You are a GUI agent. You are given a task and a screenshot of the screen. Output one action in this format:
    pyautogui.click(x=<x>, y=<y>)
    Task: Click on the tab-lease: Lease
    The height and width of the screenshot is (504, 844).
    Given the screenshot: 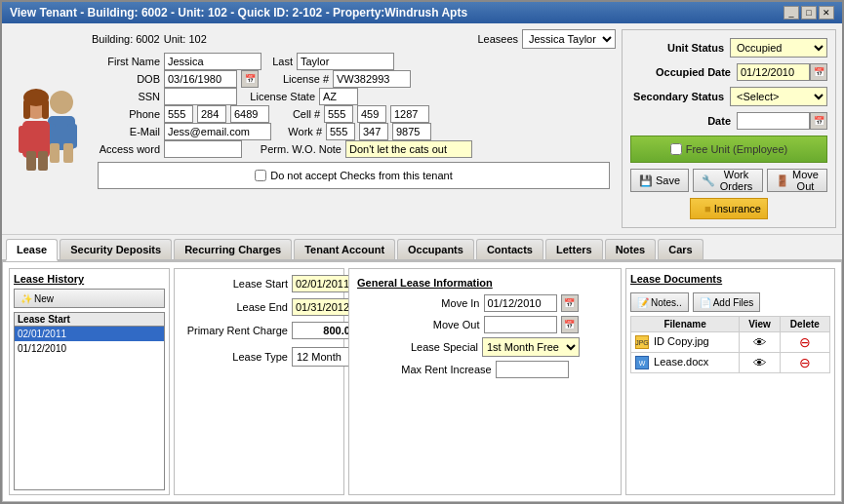 What is the action you would take?
    pyautogui.click(x=31, y=250)
    